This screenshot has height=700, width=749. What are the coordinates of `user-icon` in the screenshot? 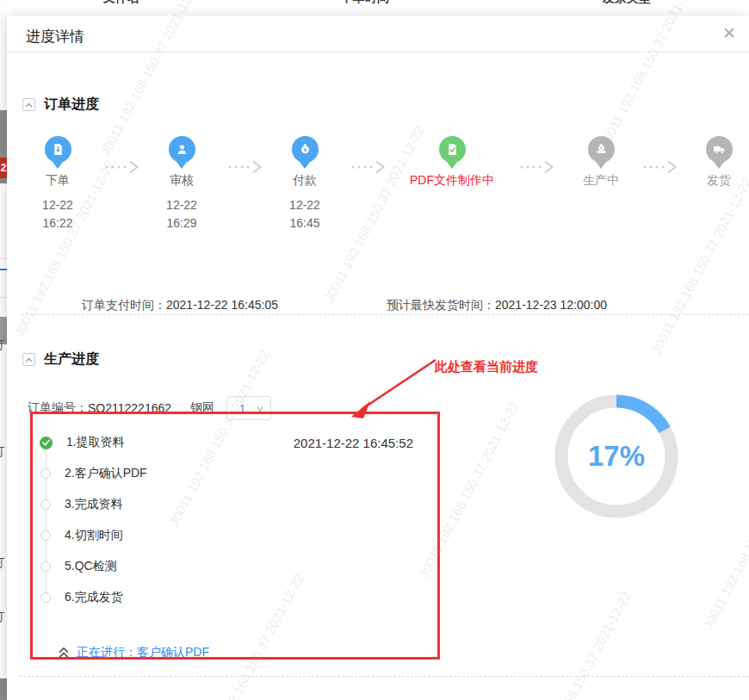 It's located at (183, 150).